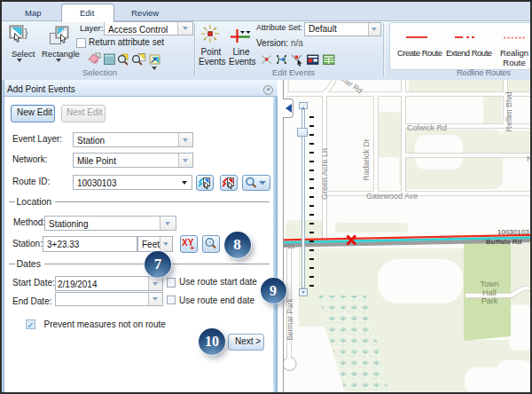  I want to click on svg-text: Ne, so click(528, 159).